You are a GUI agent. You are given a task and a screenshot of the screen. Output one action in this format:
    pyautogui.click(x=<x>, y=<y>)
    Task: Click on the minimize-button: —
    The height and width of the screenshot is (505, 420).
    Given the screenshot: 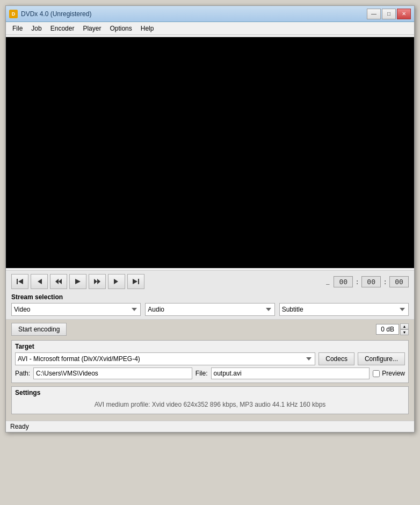 What is the action you would take?
    pyautogui.click(x=374, y=14)
    